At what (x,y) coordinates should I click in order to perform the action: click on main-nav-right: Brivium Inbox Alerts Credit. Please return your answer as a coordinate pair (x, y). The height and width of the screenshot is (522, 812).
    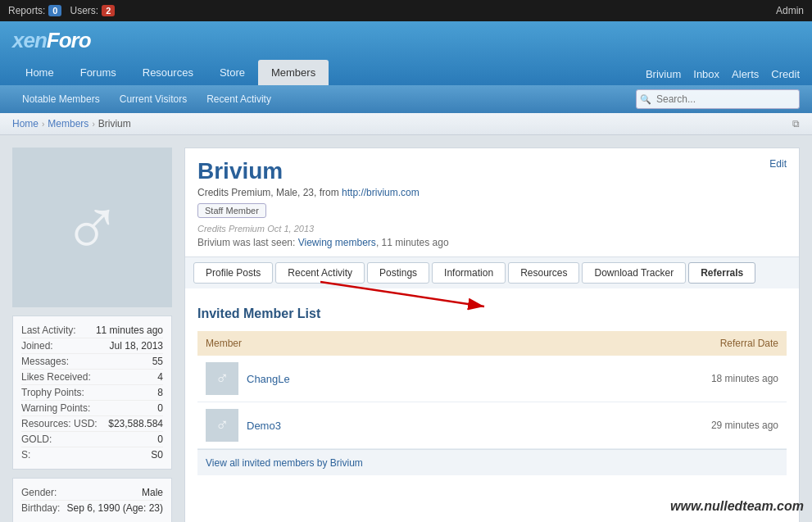
    Looking at the image, I should click on (723, 77).